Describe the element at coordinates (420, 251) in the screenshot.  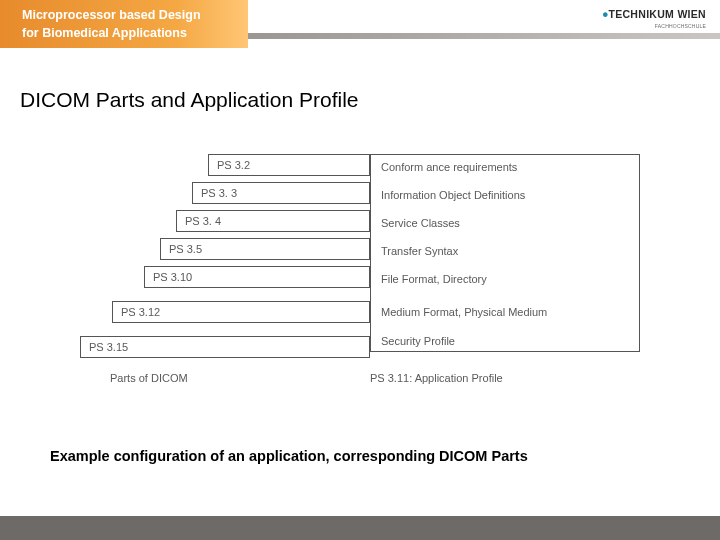
I see `profile-row-label: Transfer Syntax` at that location.